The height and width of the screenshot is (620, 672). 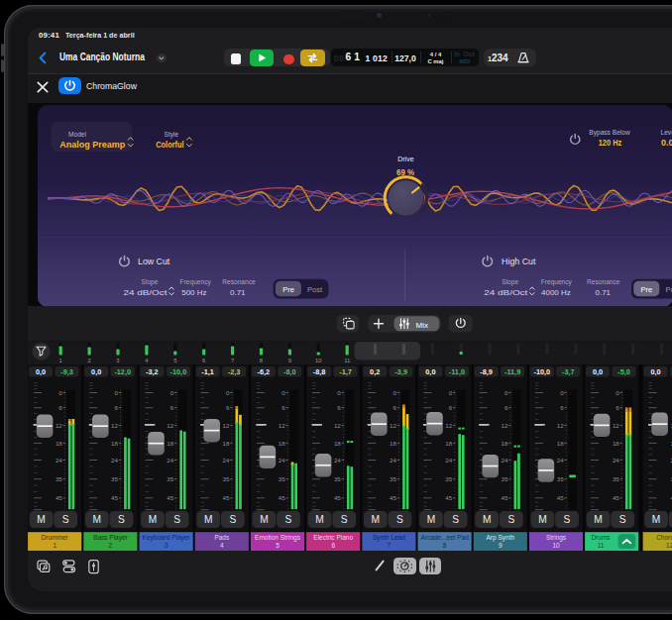 I want to click on svg-text: -3,9, so click(x=400, y=372).